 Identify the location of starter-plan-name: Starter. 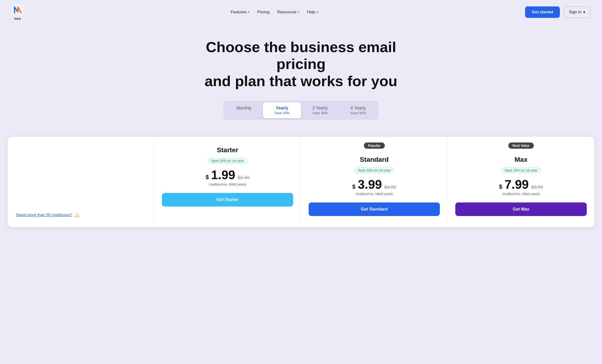
(227, 150).